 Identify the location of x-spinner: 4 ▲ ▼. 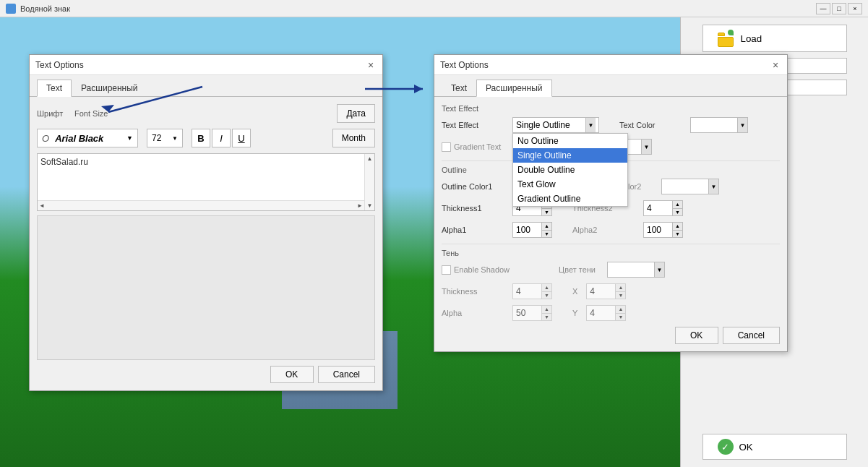
(606, 291).